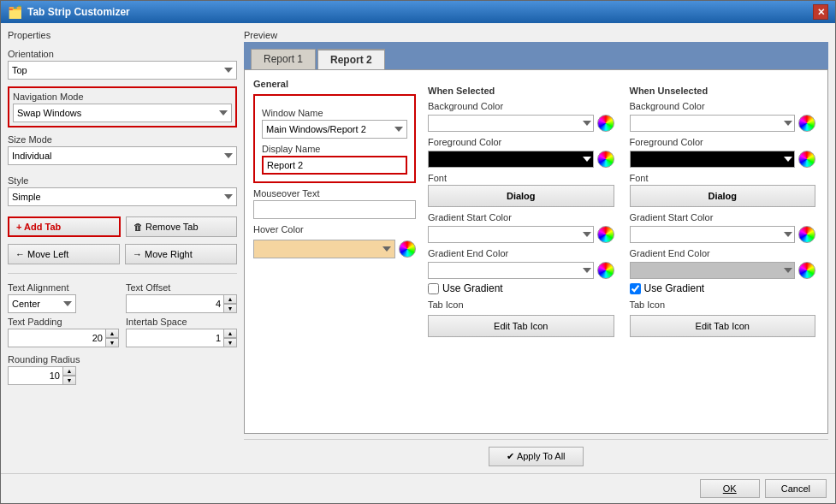  I want to click on unsel-grad-start-label: Gradient Start Color, so click(723, 217).